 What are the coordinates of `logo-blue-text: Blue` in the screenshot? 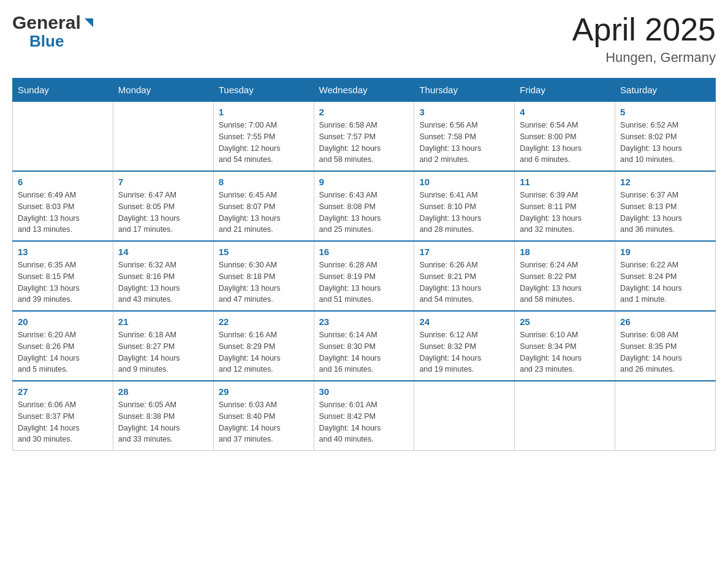 It's located at (47, 42).